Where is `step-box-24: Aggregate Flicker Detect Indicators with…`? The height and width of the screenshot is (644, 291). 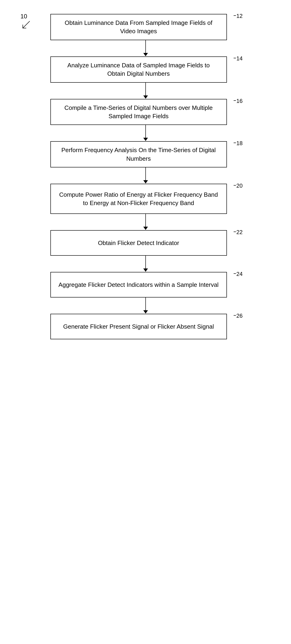
step-box-24: Aggregate Flicker Detect Indicators with… is located at coordinates (139, 285).